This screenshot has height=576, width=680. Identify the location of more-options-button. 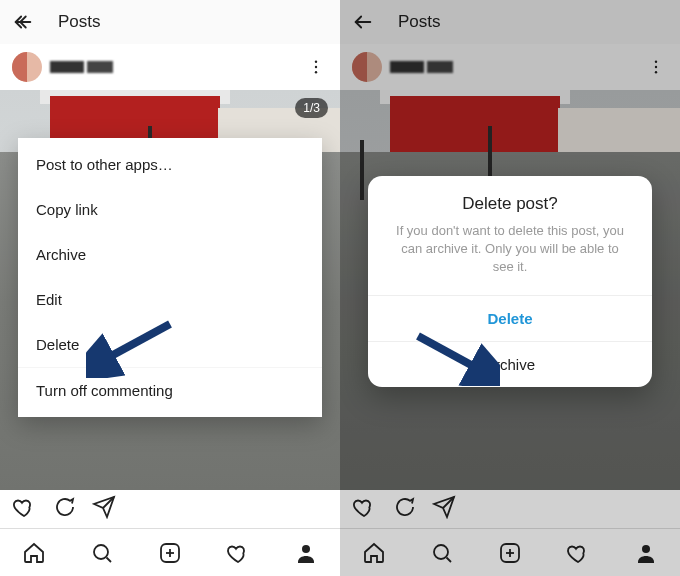
(316, 67).